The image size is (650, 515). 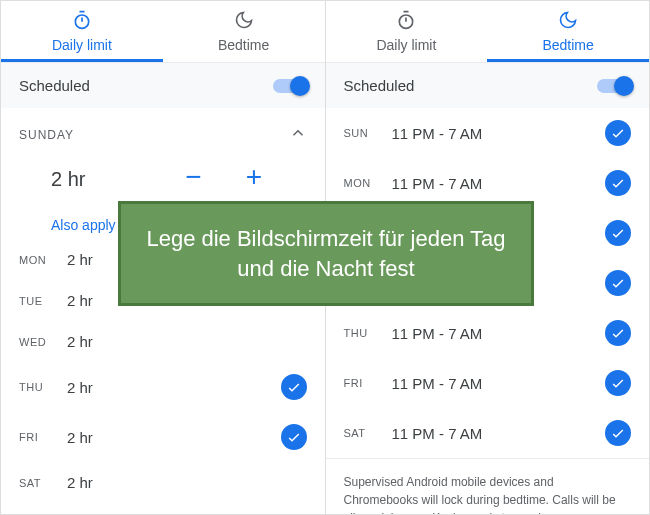 What do you see at coordinates (290, 86) in the screenshot?
I see `scheduled-toggle` at bounding box center [290, 86].